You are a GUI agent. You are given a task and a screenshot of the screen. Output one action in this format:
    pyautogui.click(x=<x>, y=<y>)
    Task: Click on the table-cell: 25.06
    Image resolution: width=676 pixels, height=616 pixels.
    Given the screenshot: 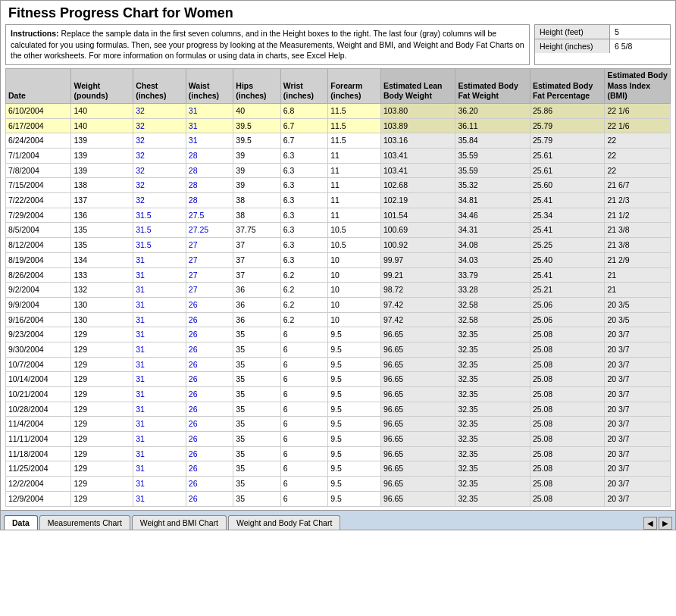 What is the action you would take?
    pyautogui.click(x=567, y=305)
    